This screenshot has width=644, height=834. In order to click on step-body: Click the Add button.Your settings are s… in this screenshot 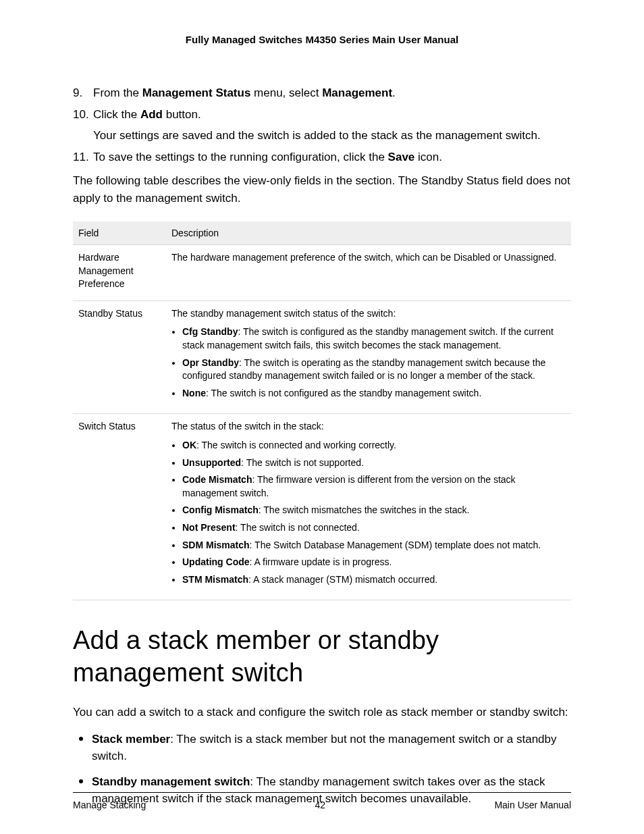, I will do `click(332, 126)`.